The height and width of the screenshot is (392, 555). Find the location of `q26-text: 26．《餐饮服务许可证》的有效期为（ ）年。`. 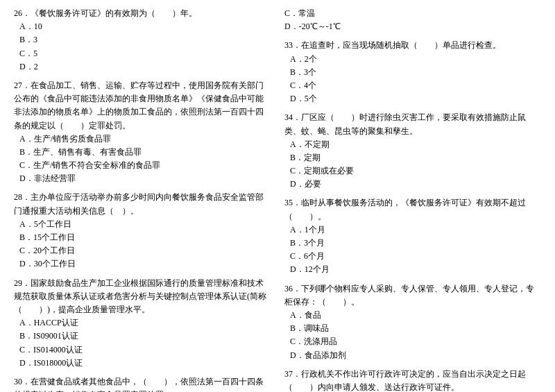

q26-text: 26．《餐饮服务许可证》的有效期为（ ）年。 is located at coordinates (105, 13).